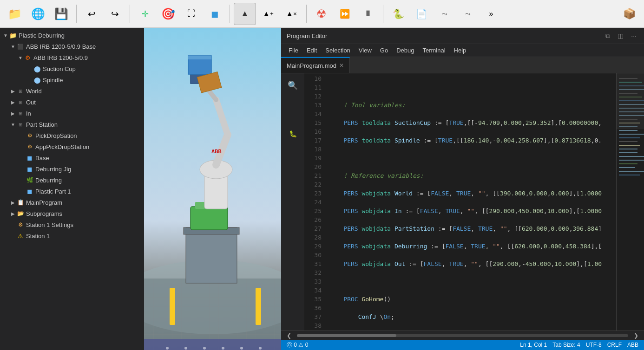 This screenshot has height=350, width=644. I want to click on path1-button: ⤳, so click(445, 14).